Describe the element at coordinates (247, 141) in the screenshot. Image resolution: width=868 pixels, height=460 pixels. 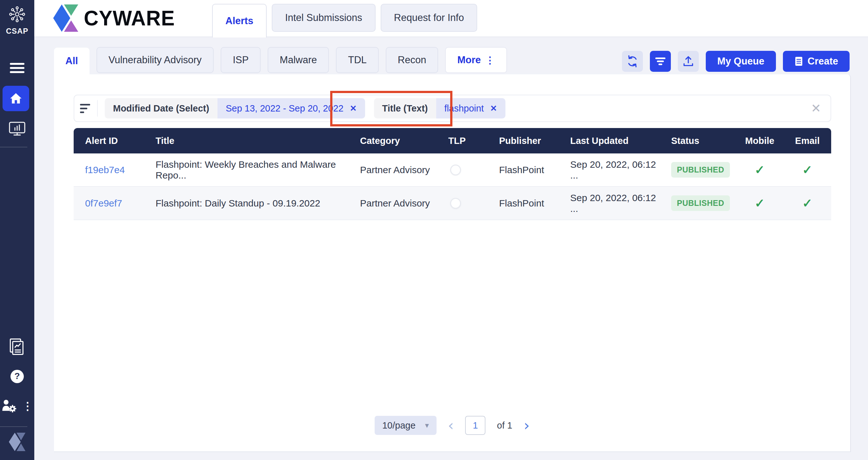
I see `column-header-title: Title` at that location.